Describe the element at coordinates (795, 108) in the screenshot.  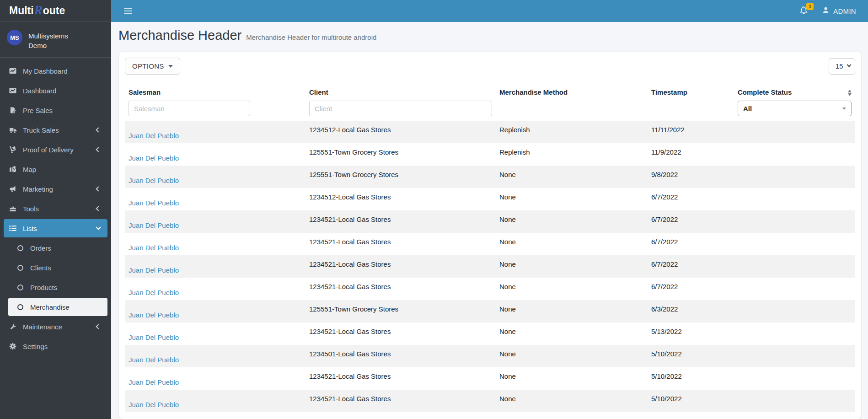
I see `status-filter-select: All` at that location.